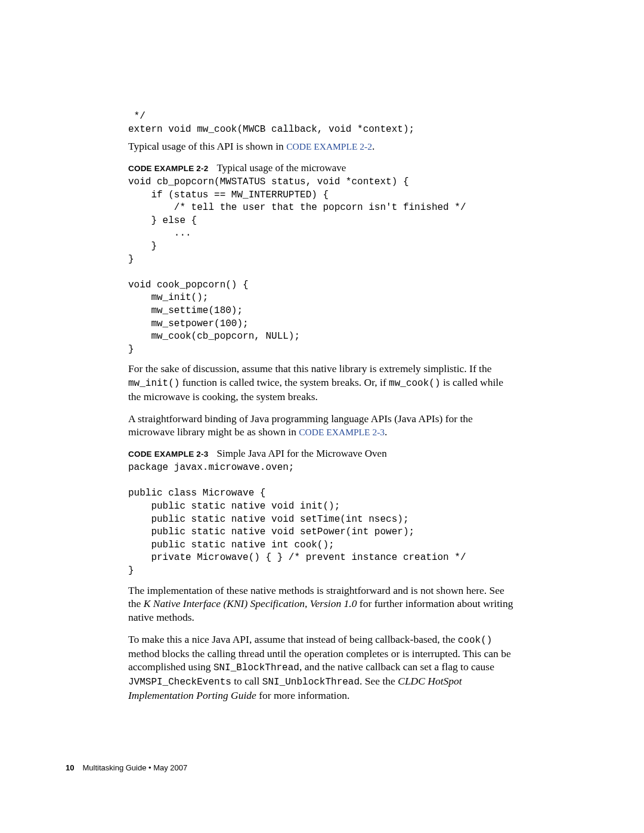 Image resolution: width=644 pixels, height=833 pixels. What do you see at coordinates (322, 266) in the screenshot?
I see `code-block-example-2-2: void cb_popcorn(MWSTATUS status, void *c…` at bounding box center [322, 266].